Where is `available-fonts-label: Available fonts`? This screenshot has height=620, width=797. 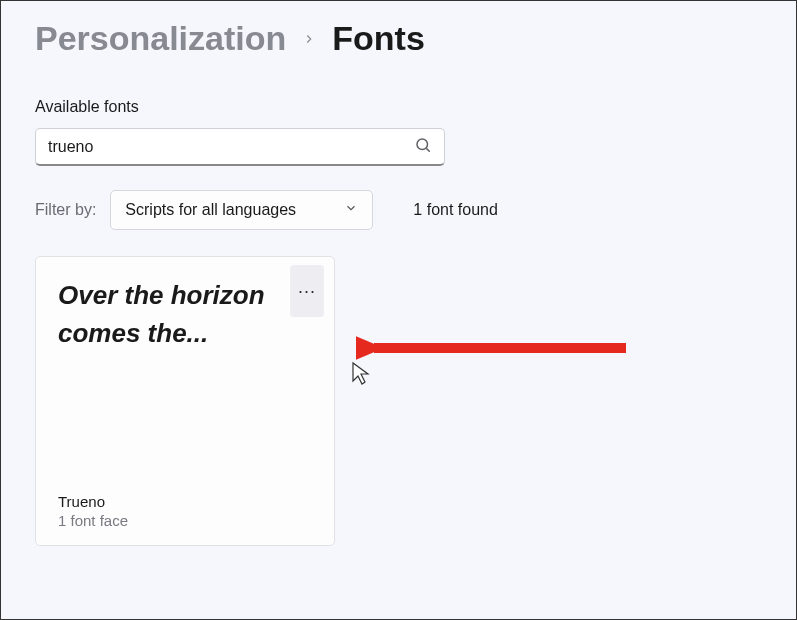
available-fonts-label: Available fonts is located at coordinates (398, 107).